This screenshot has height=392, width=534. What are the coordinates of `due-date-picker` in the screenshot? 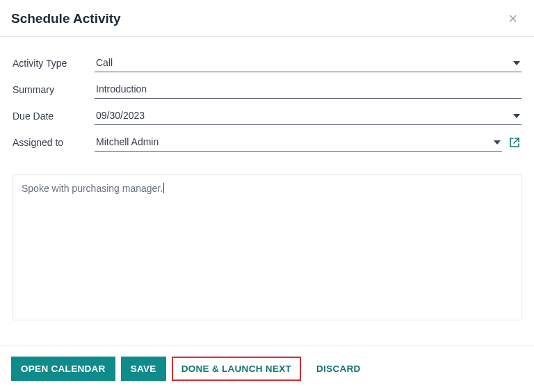 It's located at (308, 116).